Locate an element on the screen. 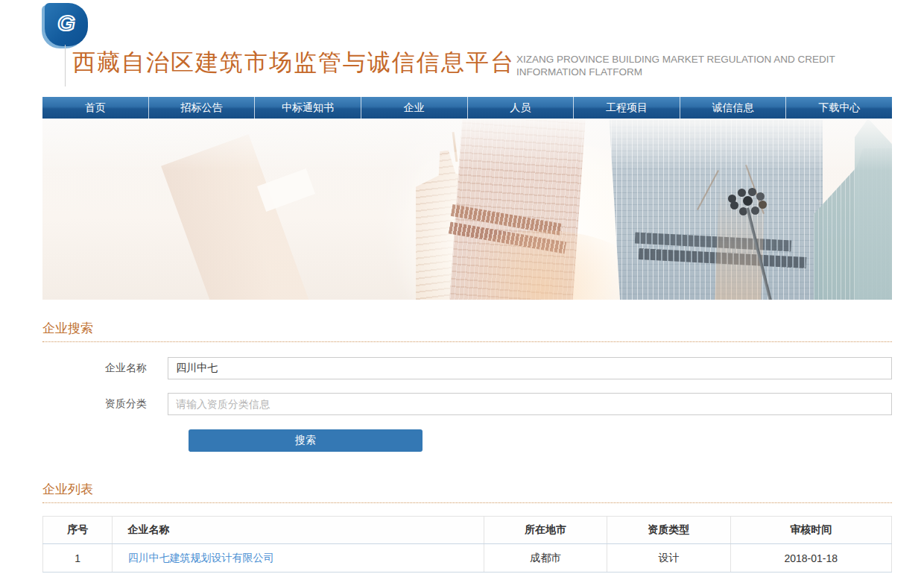 This screenshot has height=574, width=924. company-name-input is located at coordinates (530, 368).